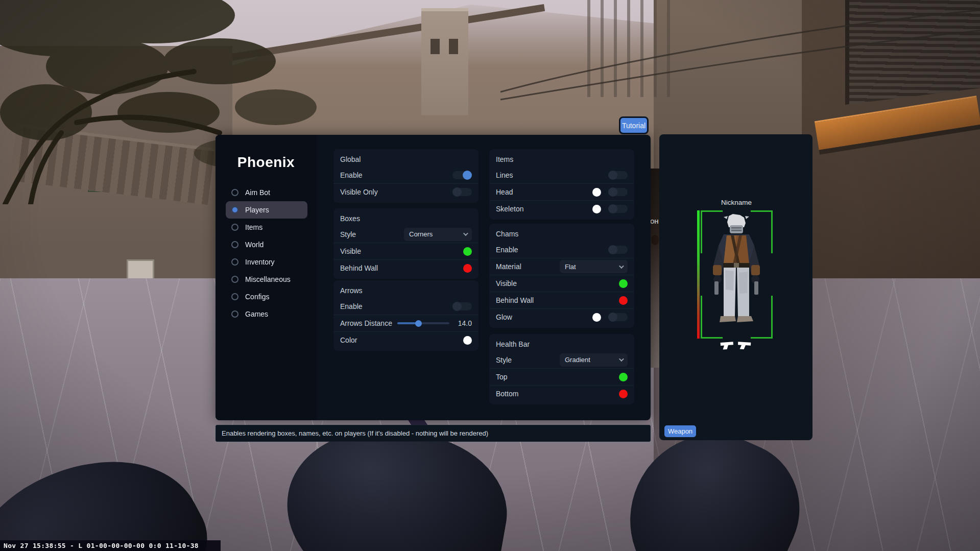 This screenshot has height=551, width=980. I want to click on glow-toggle, so click(618, 317).